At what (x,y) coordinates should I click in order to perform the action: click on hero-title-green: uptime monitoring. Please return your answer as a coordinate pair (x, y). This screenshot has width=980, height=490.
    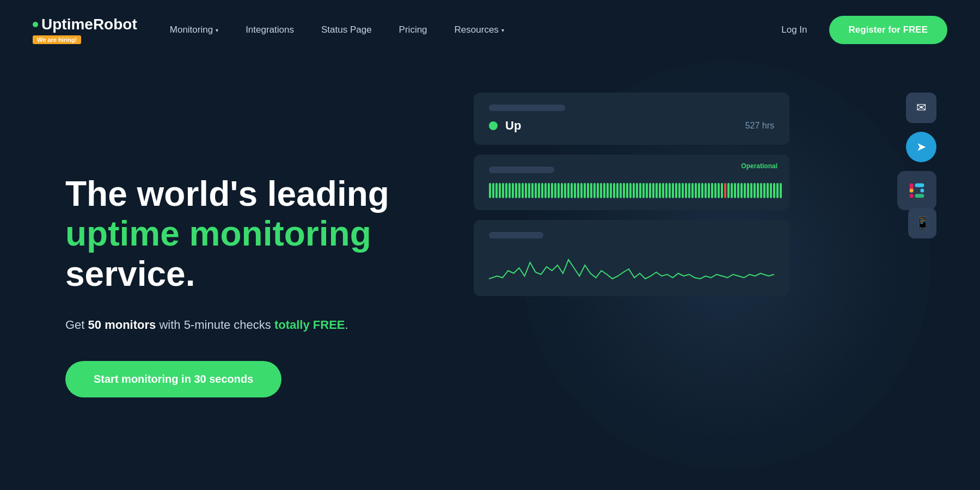
    Looking at the image, I should click on (218, 234).